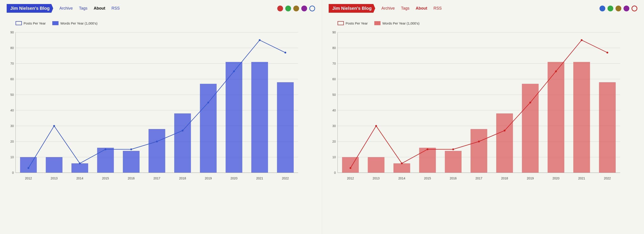 The height and width of the screenshot is (234, 644). Describe the element at coordinates (483, 9) in the screenshot. I see `navbar: Jim Nielsen's Blog ArchiveTagsAboutRSS` at that location.